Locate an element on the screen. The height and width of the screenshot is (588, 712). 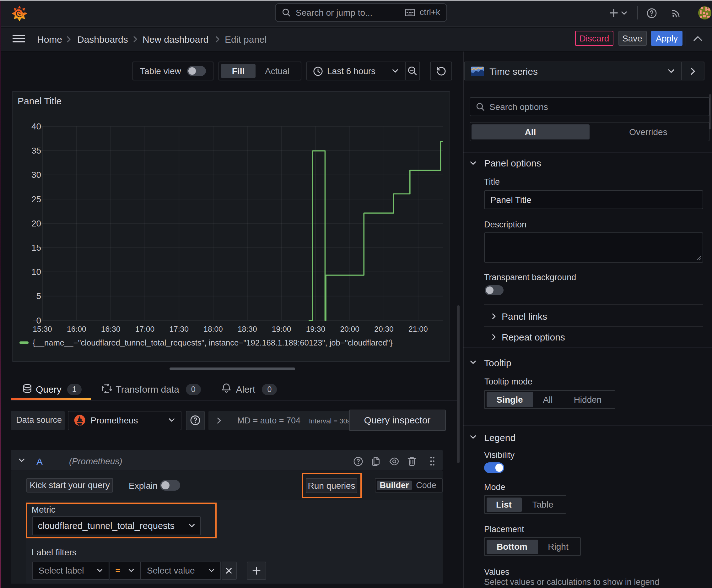
svg-text: 17:30 is located at coordinates (179, 329).